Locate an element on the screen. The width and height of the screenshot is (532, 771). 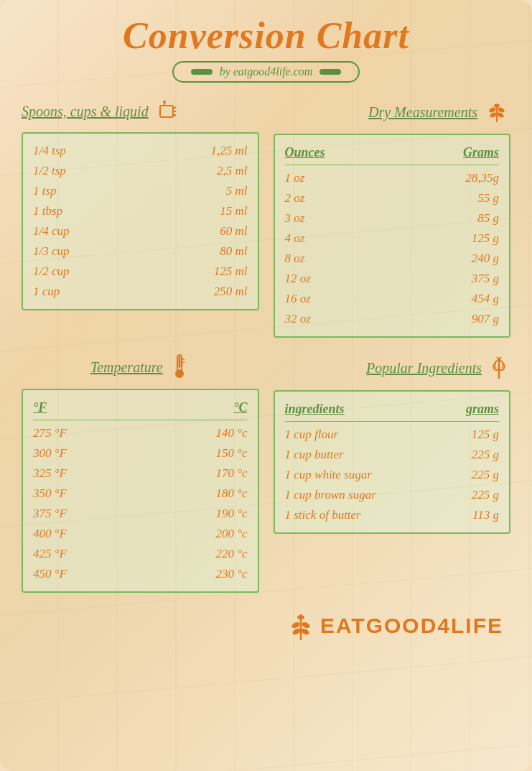
table-row: 1/2 tsp2,5 ml is located at coordinates (141, 171).